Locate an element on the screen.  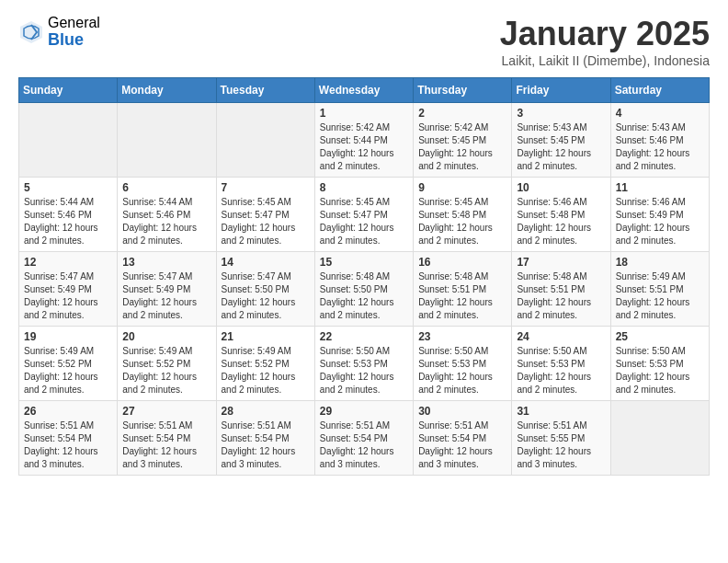
logo: General Blue is located at coordinates (59, 31).